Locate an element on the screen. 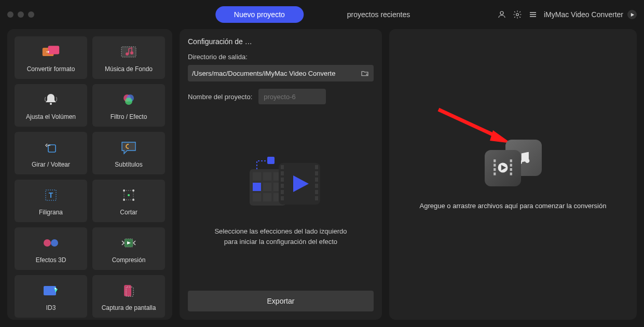 This screenshot has width=644, height=327. output-dir-field: /Users/mac/Documents/iMyMac Video Conver… is located at coordinates (281, 73).